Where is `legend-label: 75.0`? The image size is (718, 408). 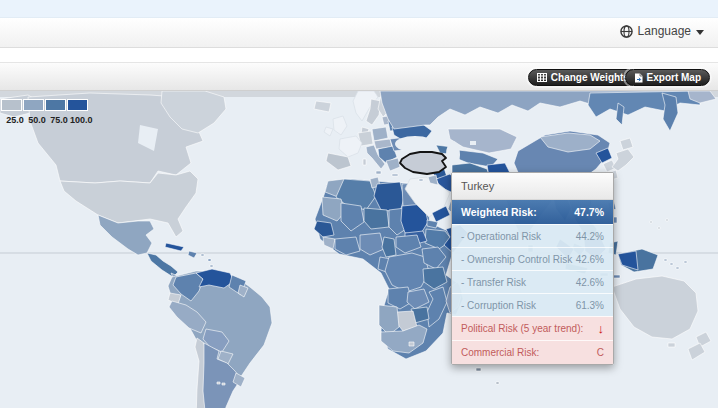 legend-label: 75.0 is located at coordinates (59, 120).